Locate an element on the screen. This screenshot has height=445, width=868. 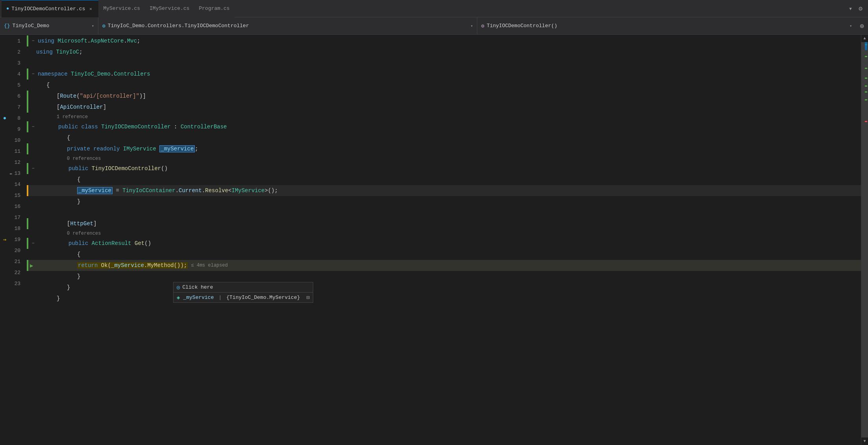
gutter-row-18: 18 is located at coordinates (12, 228).